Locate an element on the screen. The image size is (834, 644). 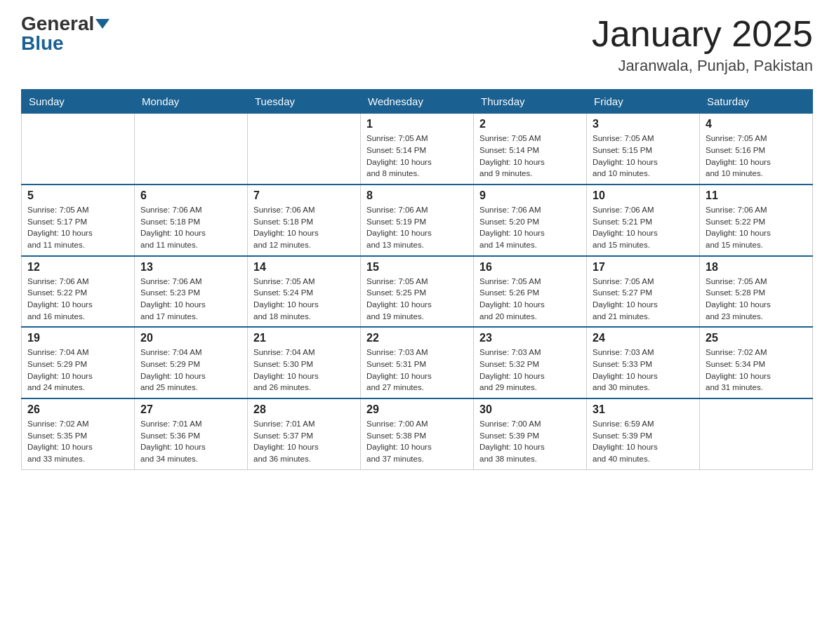
day-info: Sunrise: 7:05 AMSunset: 5:28 PMDaylight:… is located at coordinates (756, 299).